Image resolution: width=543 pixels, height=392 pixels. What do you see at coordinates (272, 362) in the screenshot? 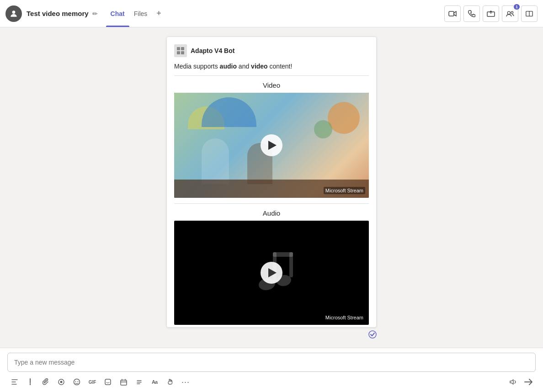
I see `message-input` at bounding box center [272, 362].